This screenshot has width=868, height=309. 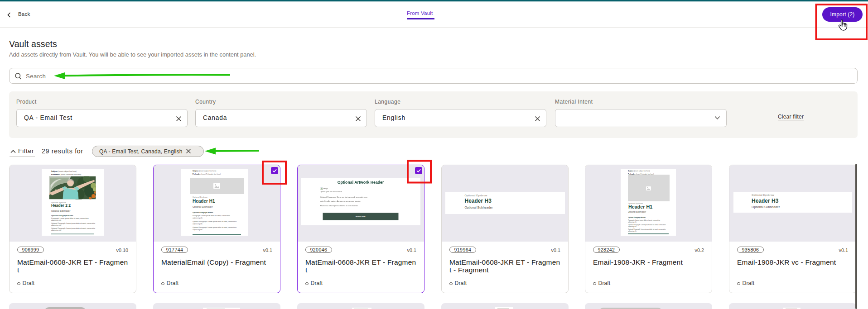 I want to click on svg-text: Image, so click(x=326, y=188).